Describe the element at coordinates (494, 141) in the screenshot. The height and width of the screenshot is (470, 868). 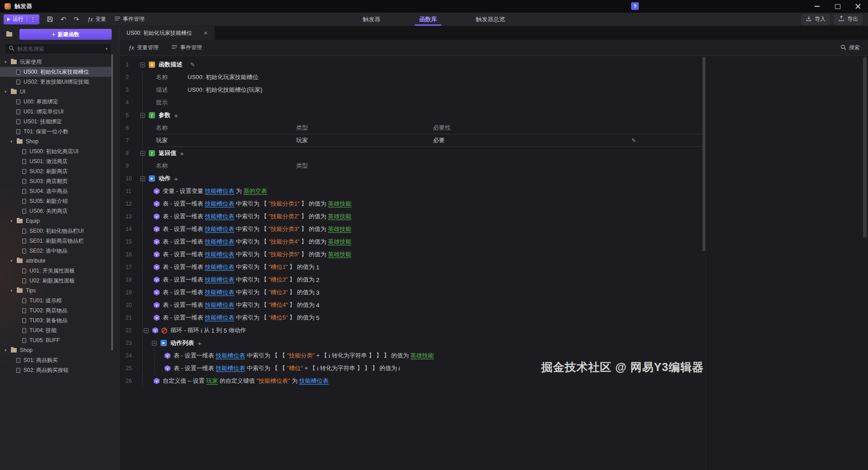
I see `editor-line: 7玩家必要✎玩家` at that location.